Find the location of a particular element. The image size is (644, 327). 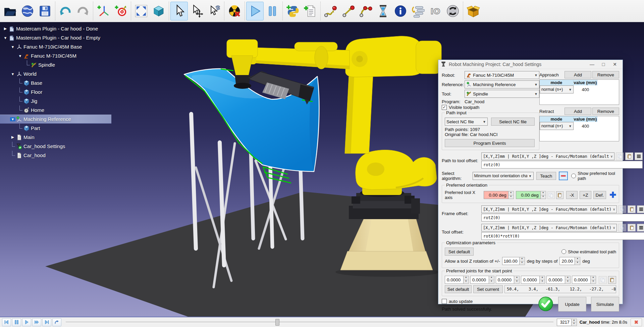

toolbar-move-linear-instruction-button is located at coordinates (348, 11).